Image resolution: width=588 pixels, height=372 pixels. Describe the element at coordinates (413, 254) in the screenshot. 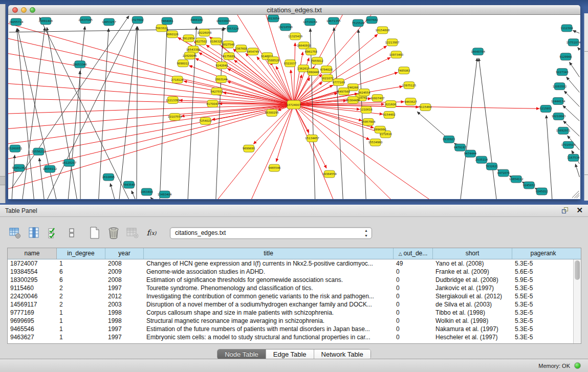

I see `column-header-out-degree: △out_de...` at that location.